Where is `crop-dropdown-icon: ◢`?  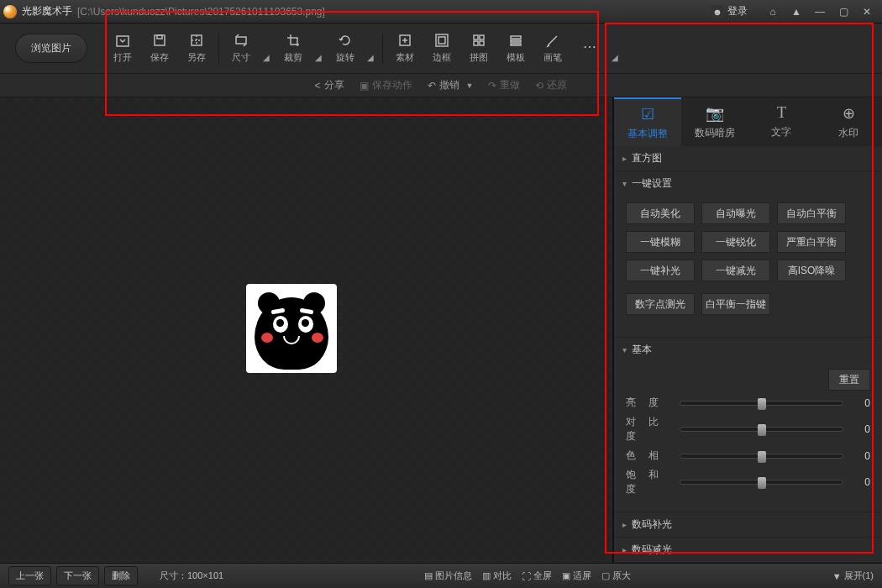
crop-dropdown-icon: ◢ is located at coordinates (319, 59).